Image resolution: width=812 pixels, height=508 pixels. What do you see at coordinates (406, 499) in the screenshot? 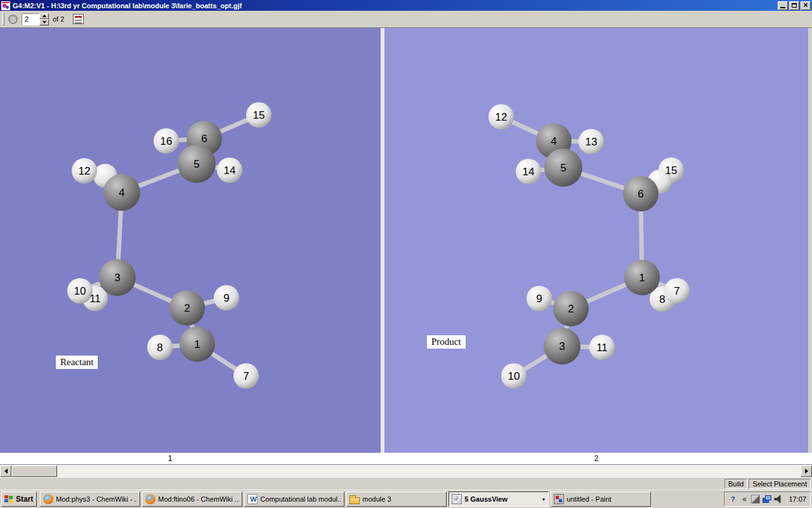
I see `taskbar: Start Mod:phys3 - ChemWiki - ...Mod:ftin…` at bounding box center [406, 499].